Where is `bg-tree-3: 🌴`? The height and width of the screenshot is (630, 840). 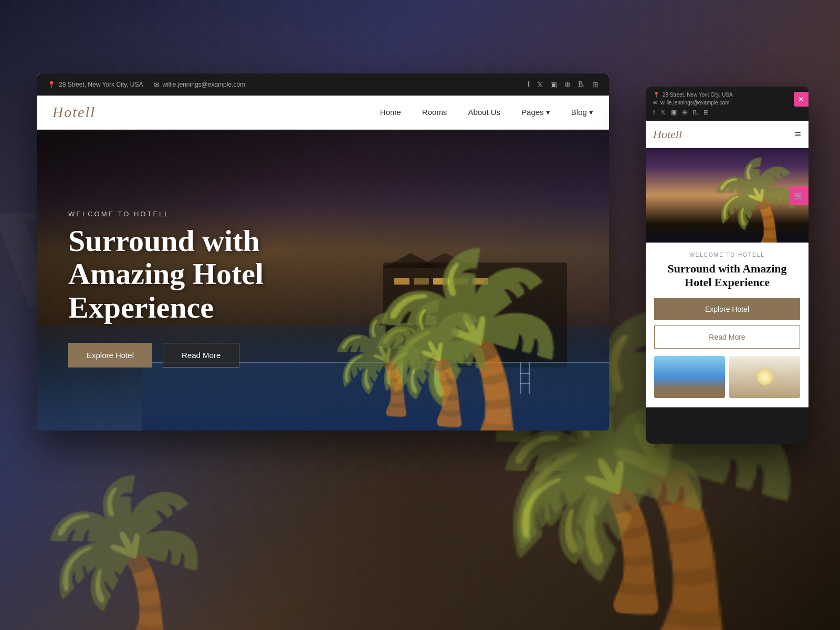 bg-tree-3: 🌴 is located at coordinates (124, 556).